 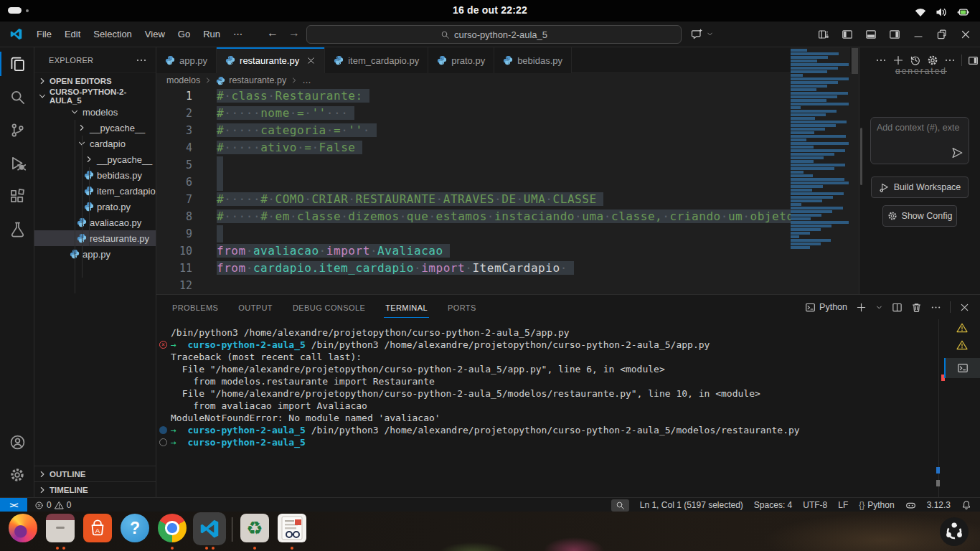 I want to click on show-apps-icon, so click(x=954, y=532).